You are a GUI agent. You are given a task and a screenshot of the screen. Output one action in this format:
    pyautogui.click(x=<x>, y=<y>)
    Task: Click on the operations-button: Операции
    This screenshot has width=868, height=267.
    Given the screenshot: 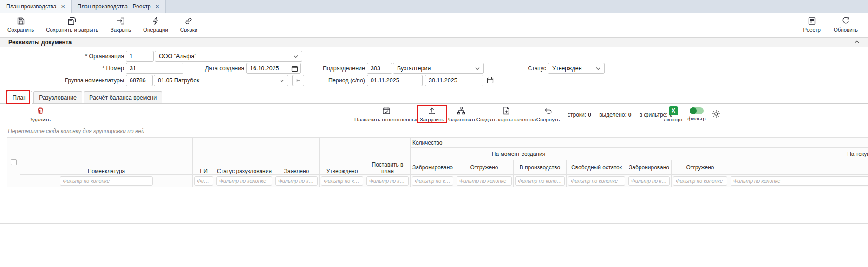 What is the action you would take?
    pyautogui.click(x=156, y=24)
    